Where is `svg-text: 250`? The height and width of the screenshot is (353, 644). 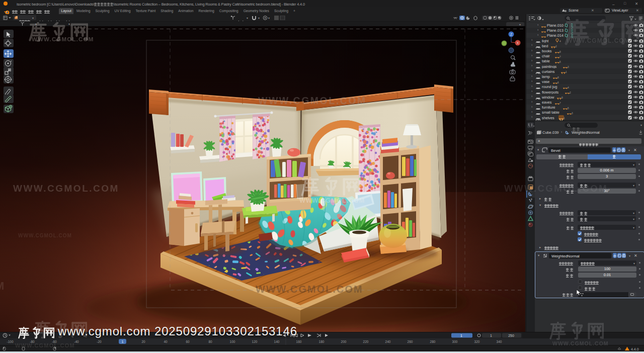 svg-text: 250 is located at coordinates (511, 336).